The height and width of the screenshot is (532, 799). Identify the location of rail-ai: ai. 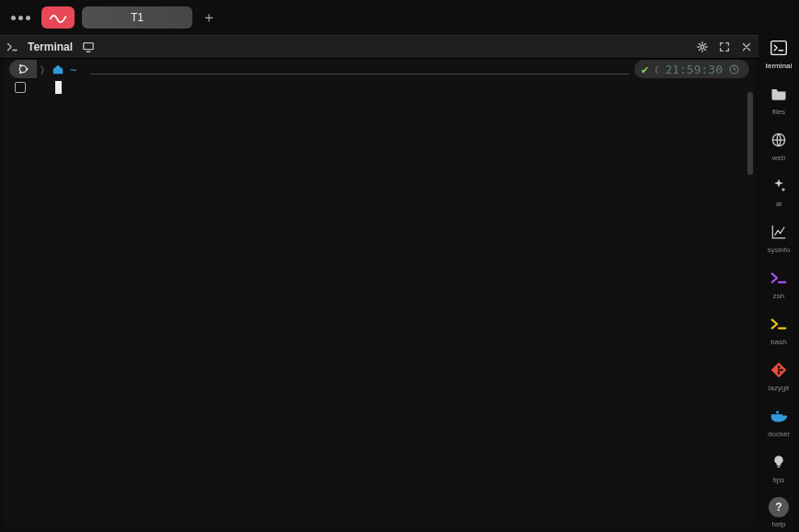
(779, 191).